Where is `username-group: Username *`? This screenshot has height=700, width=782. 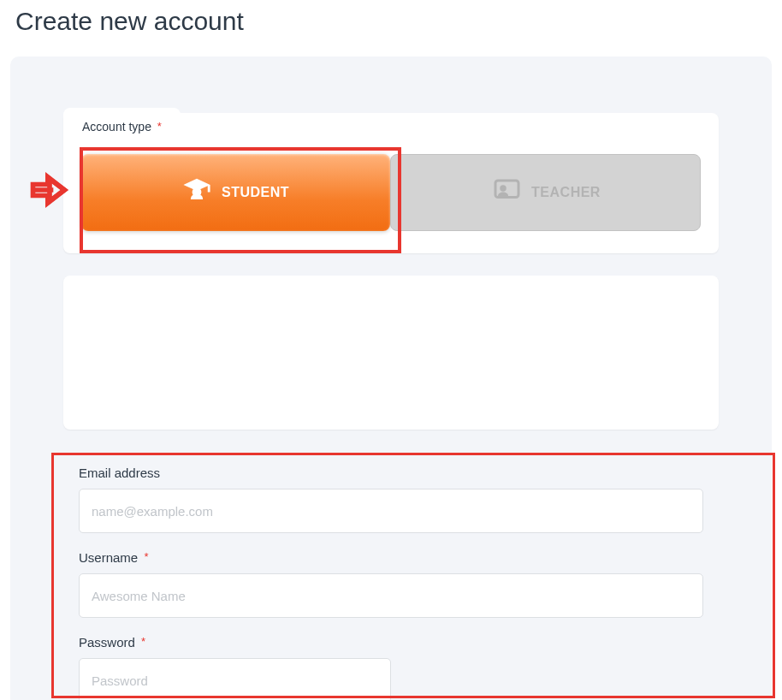 username-group: Username * is located at coordinates (391, 584).